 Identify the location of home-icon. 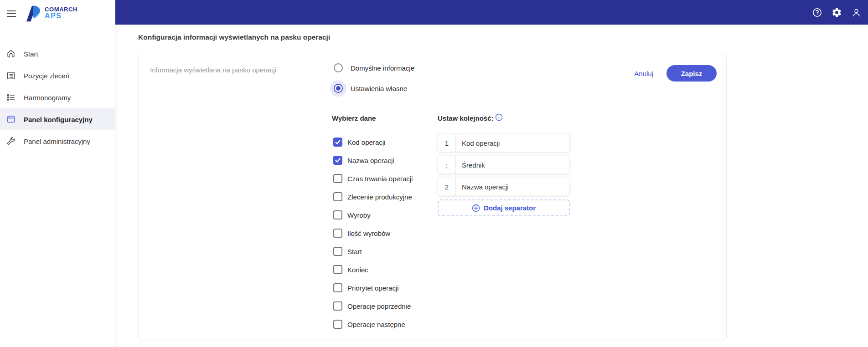
(11, 54).